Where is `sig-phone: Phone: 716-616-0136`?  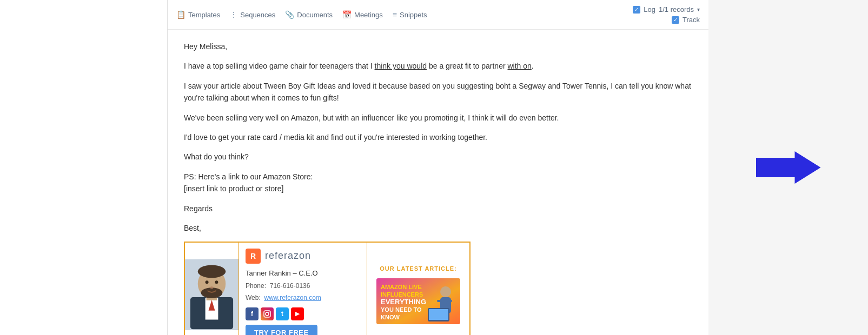 sig-phone: Phone: 716-616-0136 is located at coordinates (303, 286).